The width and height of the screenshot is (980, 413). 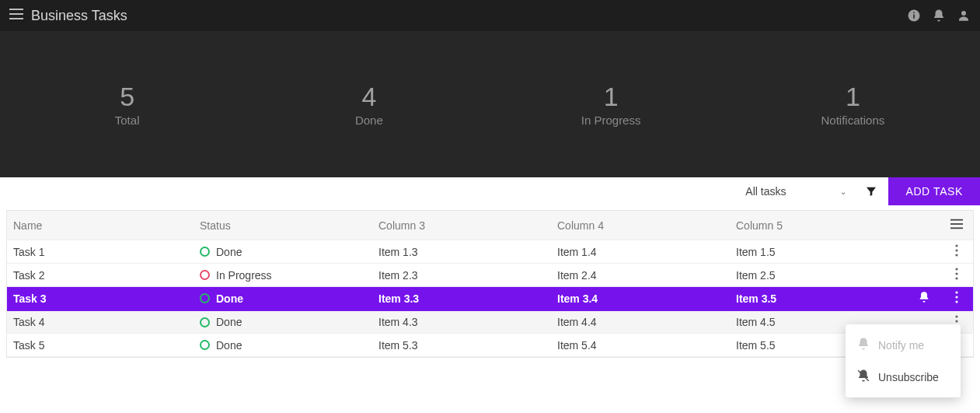 What do you see at coordinates (283, 275) in the screenshot?
I see `cell-status: In Progress` at bounding box center [283, 275].